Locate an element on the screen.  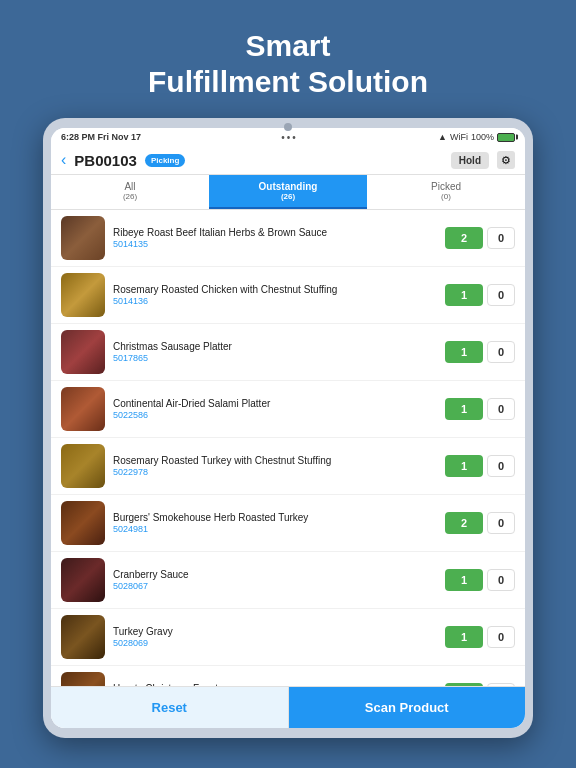
list-item: Continental Air-Dried Salami Platter 502… is located at coordinates (288, 410).